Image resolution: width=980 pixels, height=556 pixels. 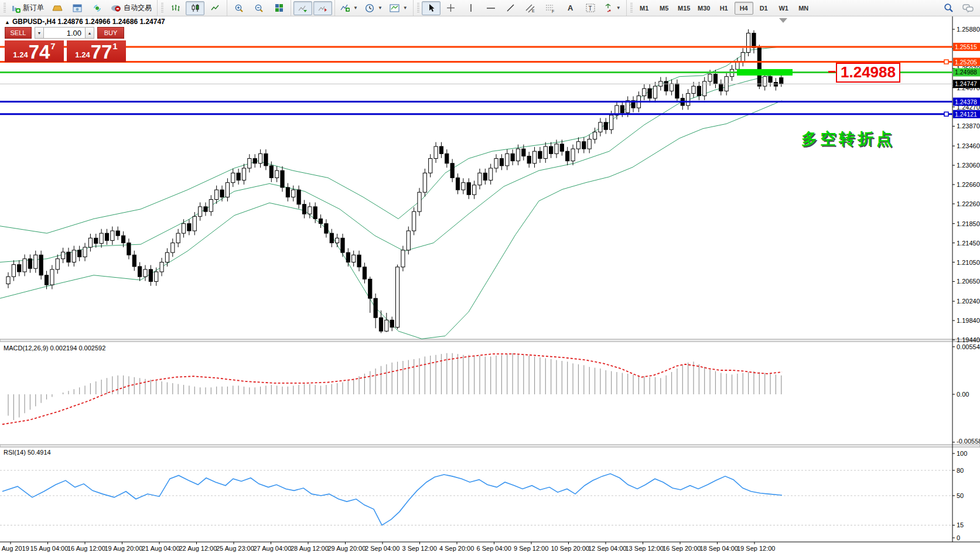 I want to click on date-label: 6 Sep 04:00, so click(x=494, y=548).